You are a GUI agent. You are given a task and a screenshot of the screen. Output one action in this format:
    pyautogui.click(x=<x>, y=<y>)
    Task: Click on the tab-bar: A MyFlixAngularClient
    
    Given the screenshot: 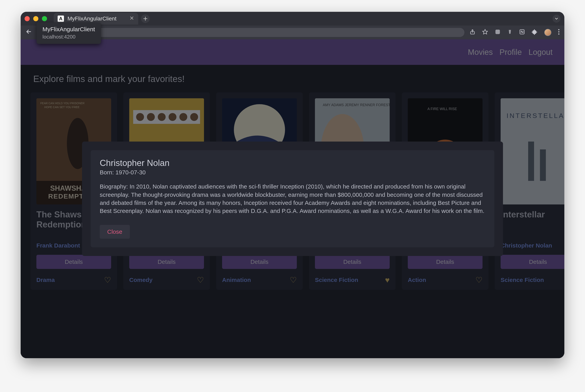 What is the action you would take?
    pyautogui.click(x=293, y=18)
    